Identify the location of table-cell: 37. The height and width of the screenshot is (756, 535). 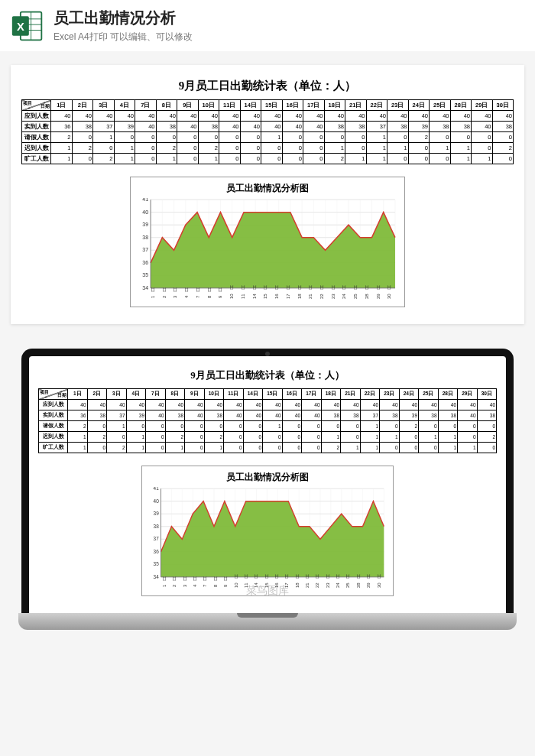
(117, 416).